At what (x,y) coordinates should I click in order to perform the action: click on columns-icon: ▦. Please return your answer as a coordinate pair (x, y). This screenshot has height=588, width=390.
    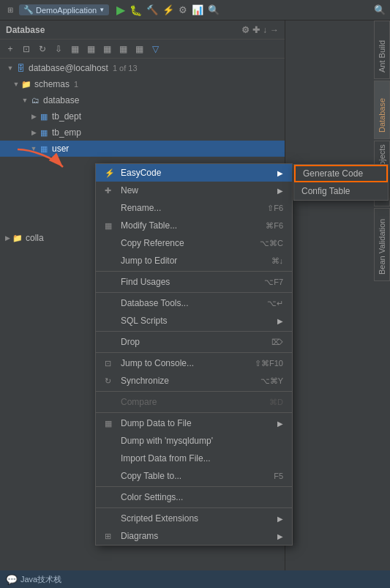
    Looking at the image, I should click on (107, 49).